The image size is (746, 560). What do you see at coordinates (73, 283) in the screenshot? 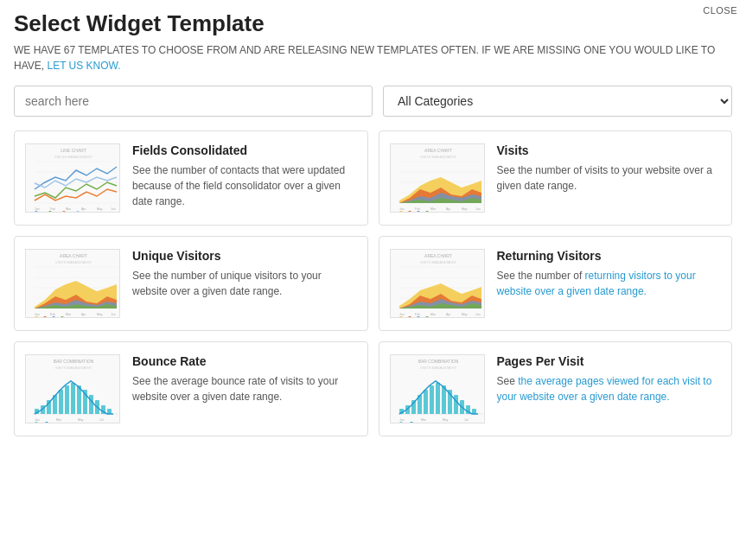
I see `widget-thumbnail-unique-visitors: AREA CHART VISITS MANAGEMENT Jan Feb Mar…` at bounding box center [73, 283].